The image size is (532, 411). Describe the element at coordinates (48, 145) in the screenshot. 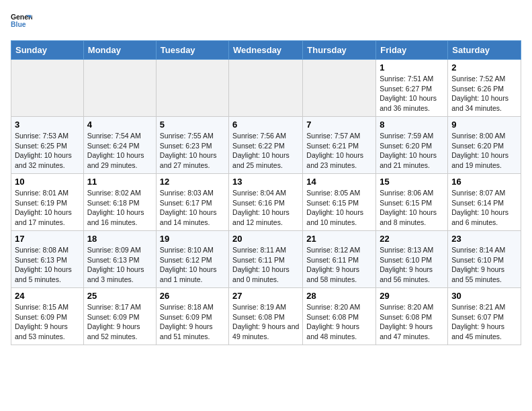

I see `calendar-cell: 3Sunrise: 7:53 AM Sunset: 6:25 PM Daylig…` at that location.